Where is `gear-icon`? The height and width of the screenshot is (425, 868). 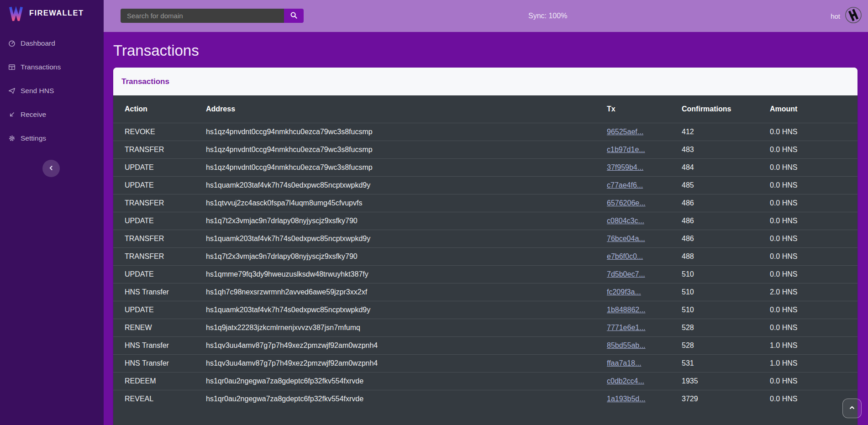 gear-icon is located at coordinates (12, 138).